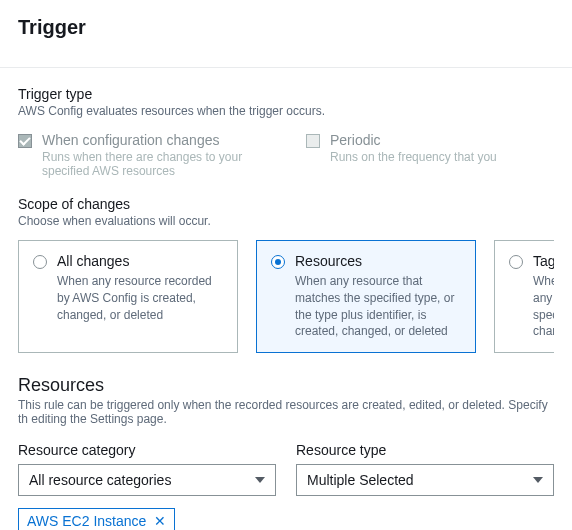 Image resolution: width=572 pixels, height=530 pixels. Describe the element at coordinates (154, 164) in the screenshot. I see `trigger-option-desc: Runs when there are changes to your spec…` at that location.